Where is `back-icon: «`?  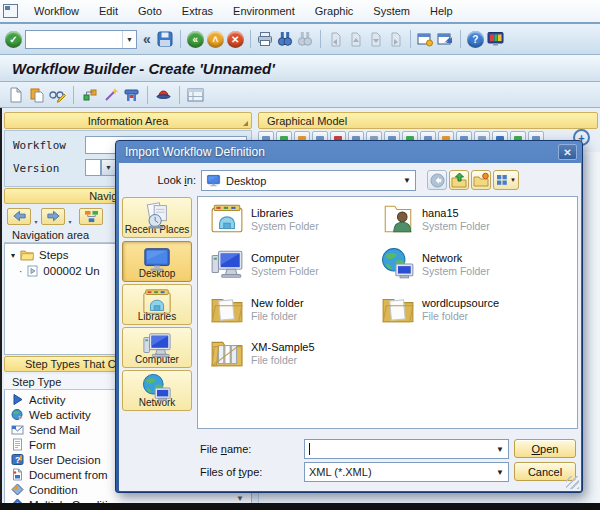
back-icon: « is located at coordinates (196, 40).